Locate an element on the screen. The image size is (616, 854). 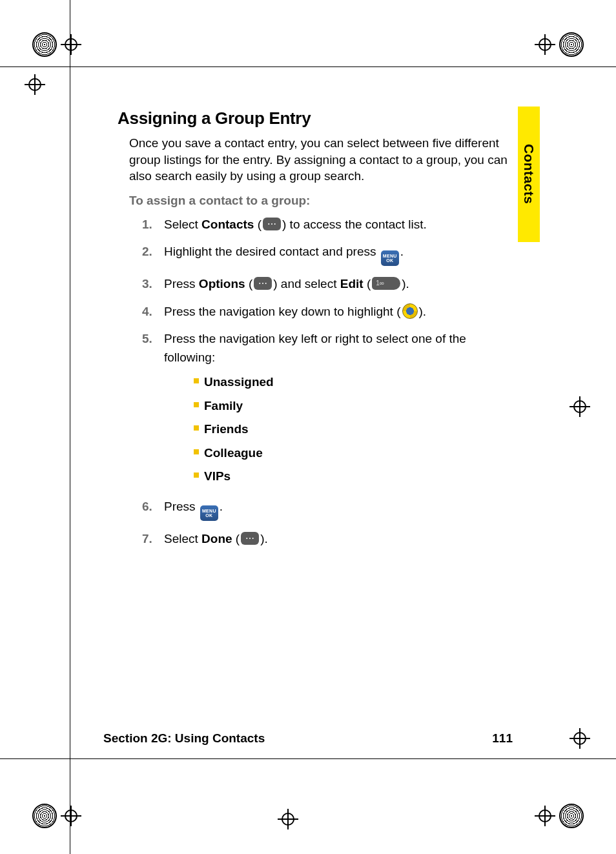
softkey-wide-icon is located at coordinates (386, 283).